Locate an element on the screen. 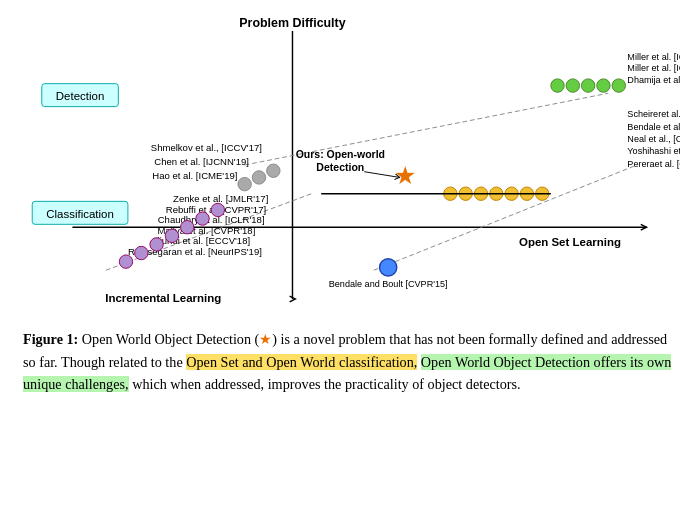 Image resolution: width=695 pixels, height=523 pixels. svg-text: Chaudhry et al. [ICLR'18] is located at coordinates (212, 220).